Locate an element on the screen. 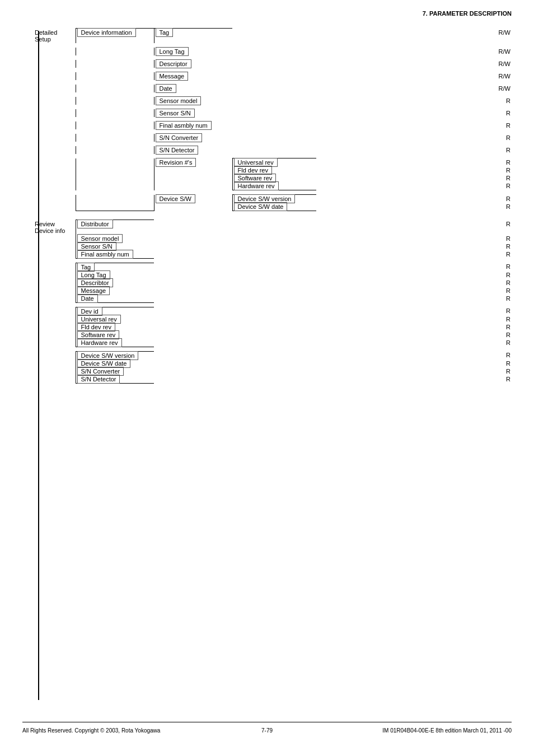  table-row: Describtor R is located at coordinates (273, 283).